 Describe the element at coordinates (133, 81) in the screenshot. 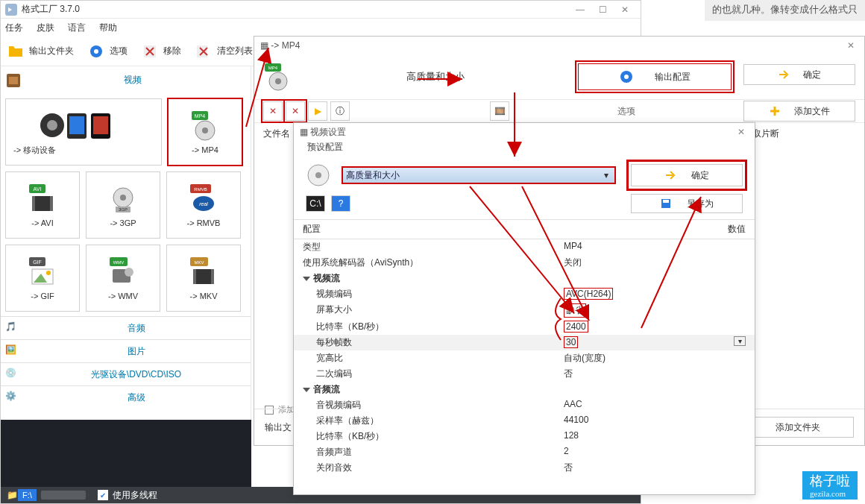

I see `category-video: 视频` at that location.